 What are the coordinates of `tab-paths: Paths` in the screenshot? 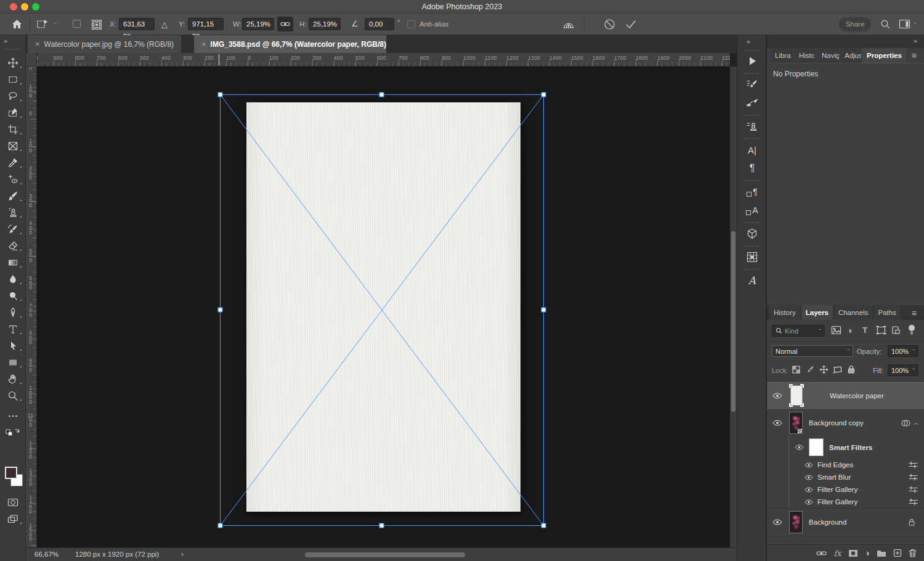 It's located at (887, 313).